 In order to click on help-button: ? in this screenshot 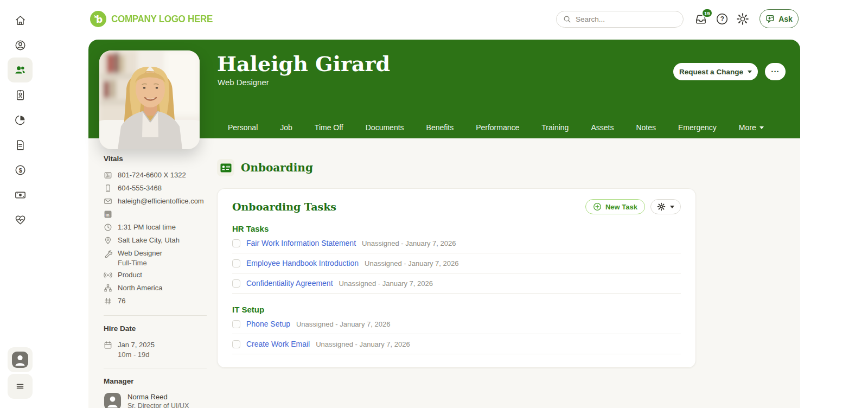, I will do `click(722, 19)`.